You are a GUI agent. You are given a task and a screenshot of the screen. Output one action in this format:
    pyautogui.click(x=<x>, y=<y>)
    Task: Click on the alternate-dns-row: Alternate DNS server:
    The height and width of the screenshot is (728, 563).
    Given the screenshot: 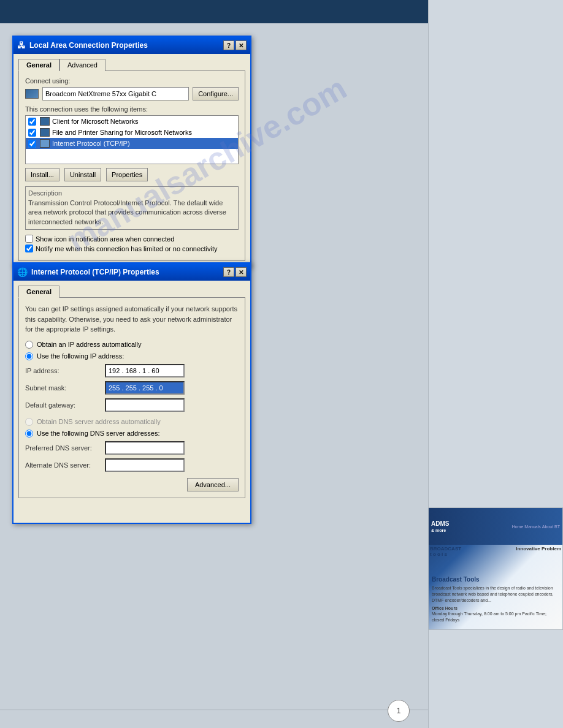 What is the action you would take?
    pyautogui.click(x=132, y=465)
    